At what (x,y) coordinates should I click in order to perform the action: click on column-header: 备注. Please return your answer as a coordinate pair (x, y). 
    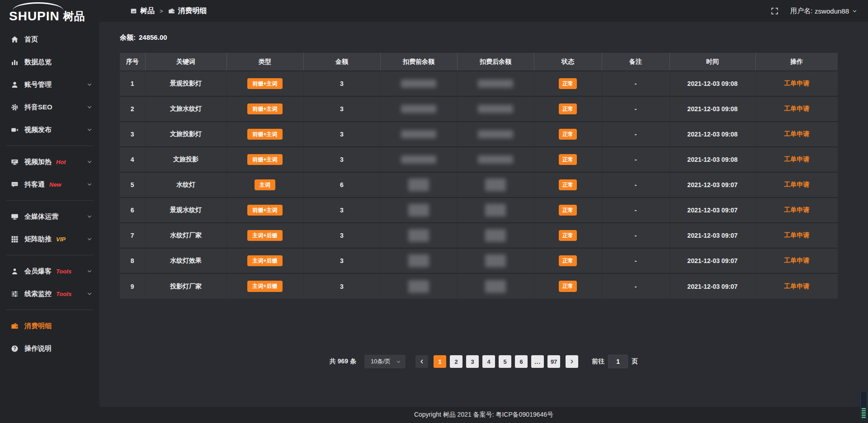
    Looking at the image, I should click on (636, 62).